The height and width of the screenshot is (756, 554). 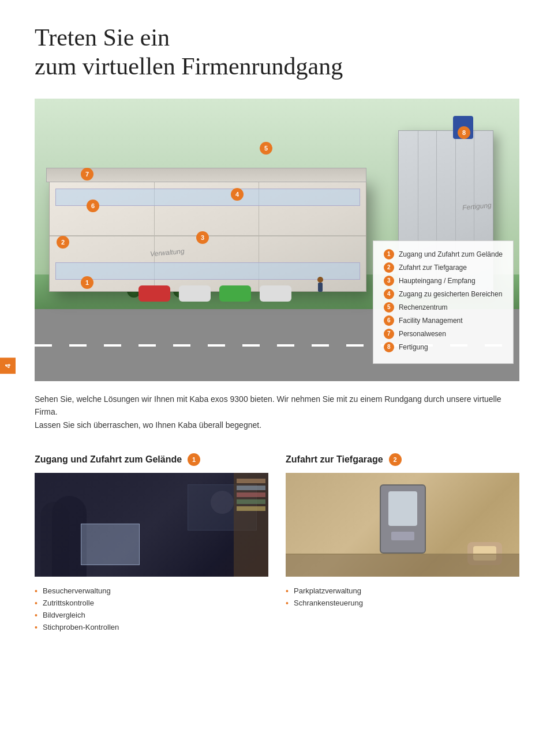 What do you see at coordinates (151, 543) in the screenshot?
I see `section-1: Zugang und Zufahrt zum Gelände 1` at bounding box center [151, 543].